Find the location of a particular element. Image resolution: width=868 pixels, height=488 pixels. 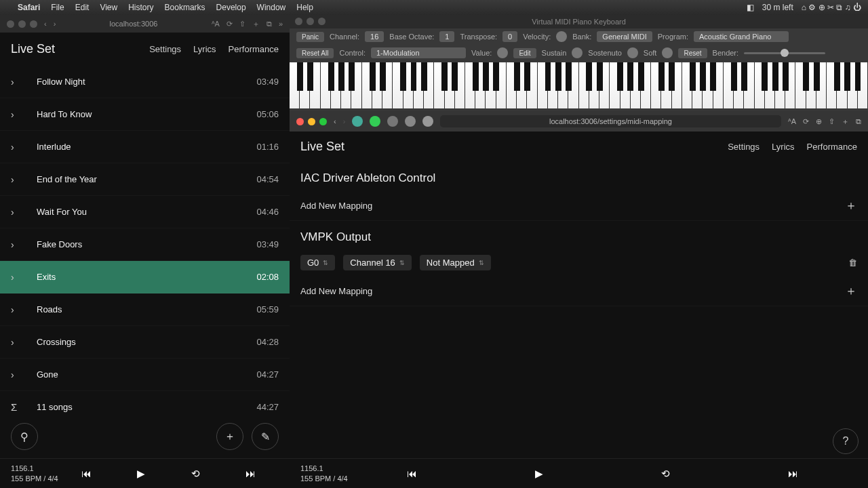

channel-label: Channel: is located at coordinates (344, 37).